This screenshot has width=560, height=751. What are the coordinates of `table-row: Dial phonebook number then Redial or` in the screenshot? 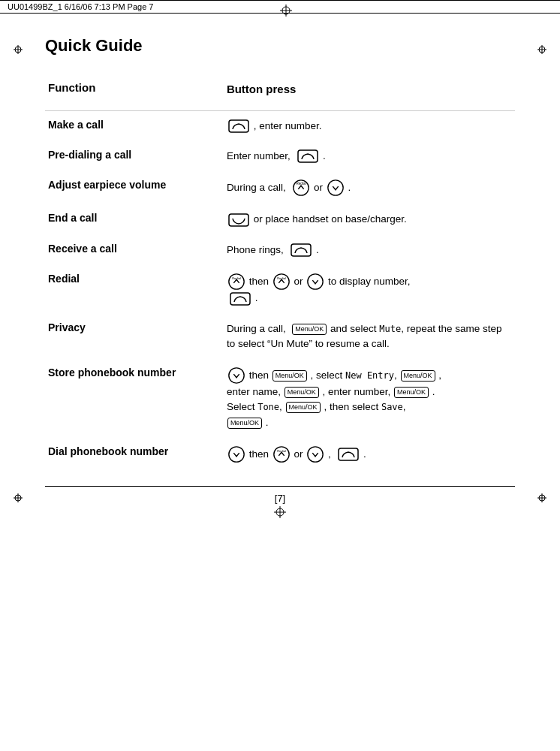 It's located at (280, 454).